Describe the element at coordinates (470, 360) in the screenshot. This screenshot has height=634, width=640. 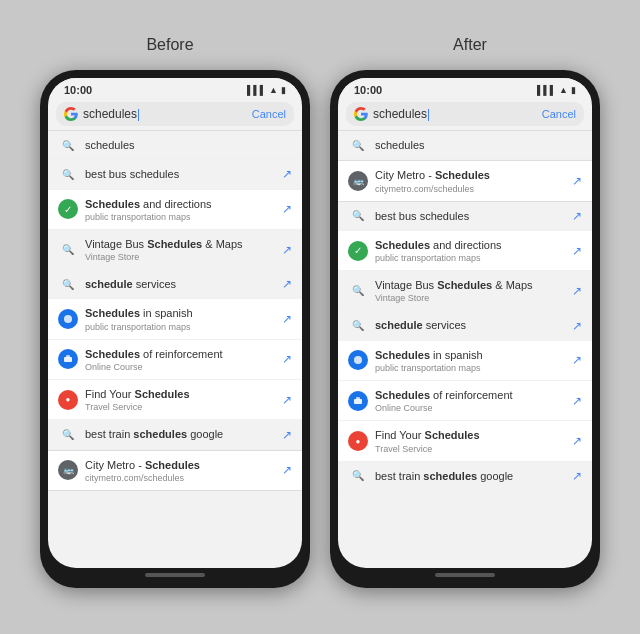
I see `suggestion-content: Schedules in spanishpublic transportatio…` at that location.